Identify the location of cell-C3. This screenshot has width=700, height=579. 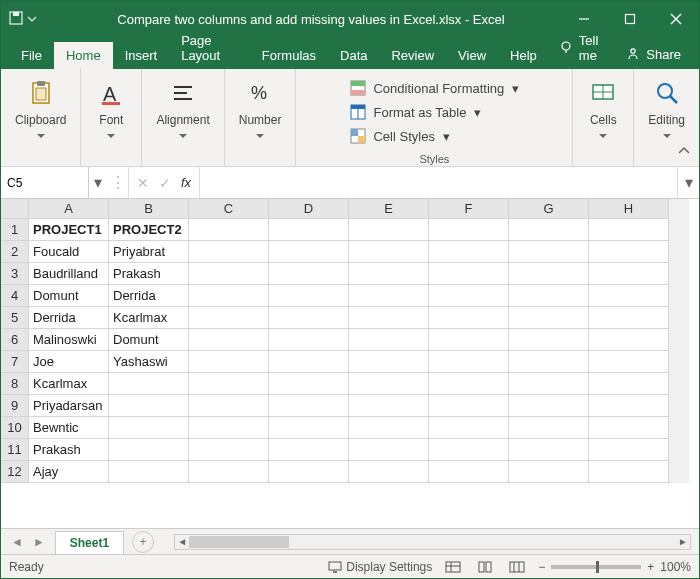
(229, 274).